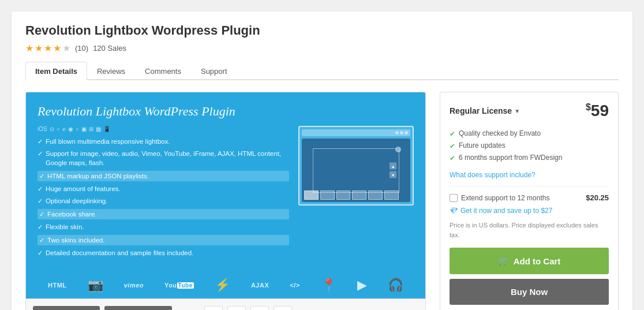  Describe the element at coordinates (163, 141) in the screenshot. I see `feature-1: ✓ Full blown multimedia responsive light…` at that location.